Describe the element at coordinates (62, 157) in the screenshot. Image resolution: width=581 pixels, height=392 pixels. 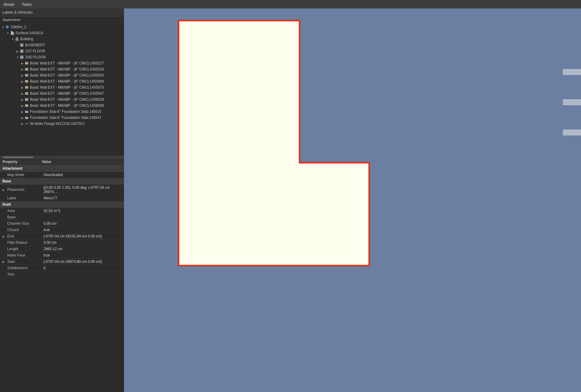
I see `tree-horizontal-scrollbar` at that location.